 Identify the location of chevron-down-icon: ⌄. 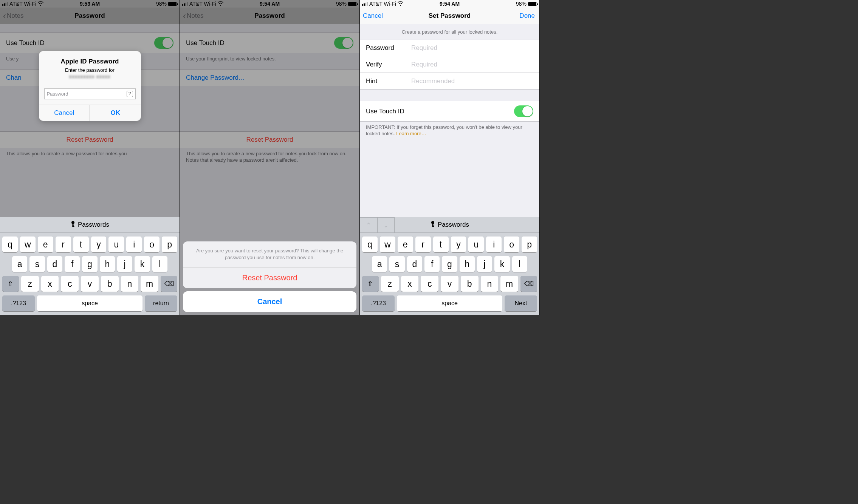
(386, 225).